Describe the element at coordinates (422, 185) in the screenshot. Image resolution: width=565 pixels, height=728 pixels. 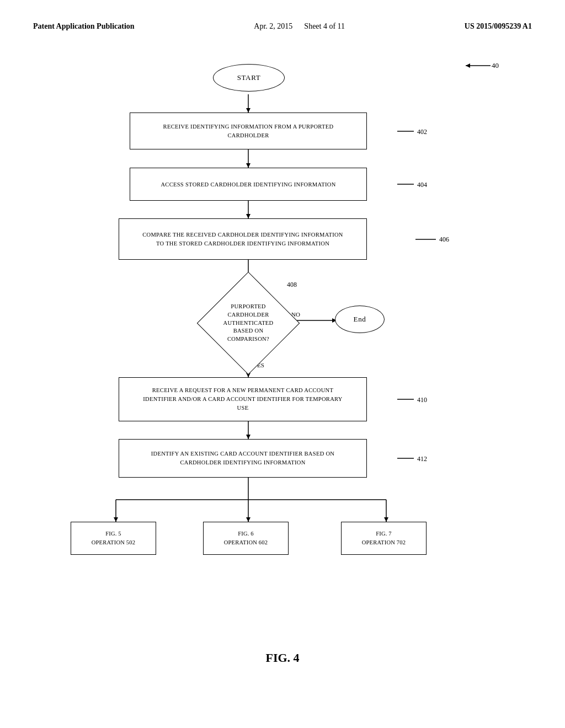
I see `svg-text: 404` at that location.